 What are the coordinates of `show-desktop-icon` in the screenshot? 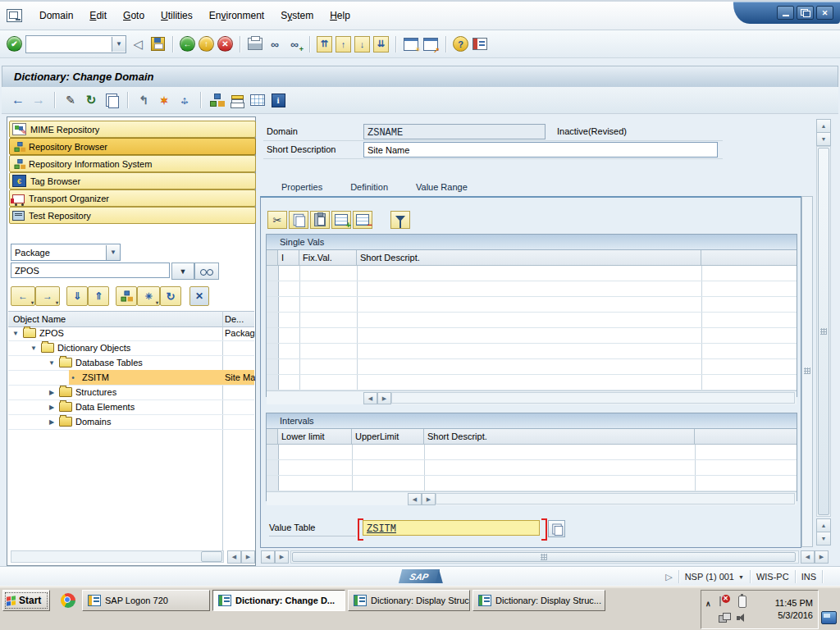 It's located at (829, 618).